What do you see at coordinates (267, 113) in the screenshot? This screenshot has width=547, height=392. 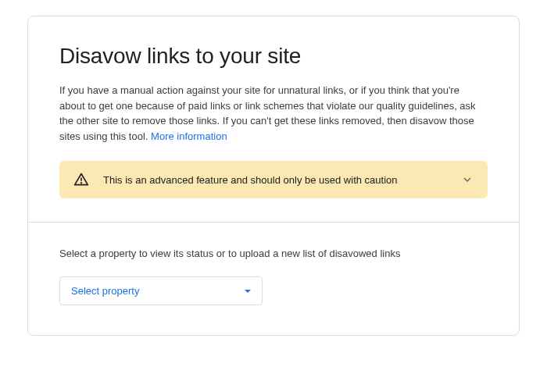 I see `description-text: If you have a manual action against your…` at bounding box center [267, 113].